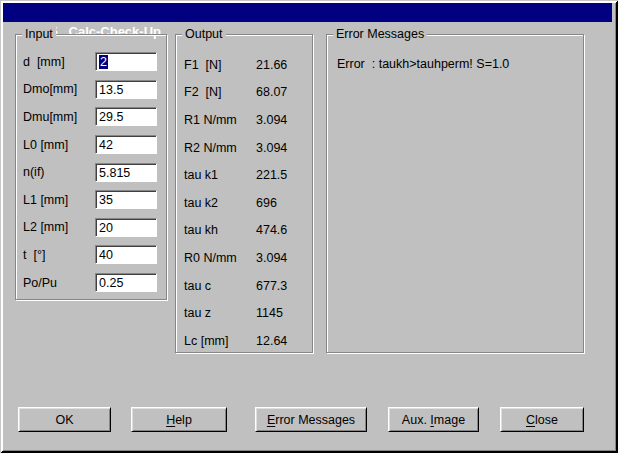  Describe the element at coordinates (170, 420) in the screenshot. I see `button-label: H` at that location.